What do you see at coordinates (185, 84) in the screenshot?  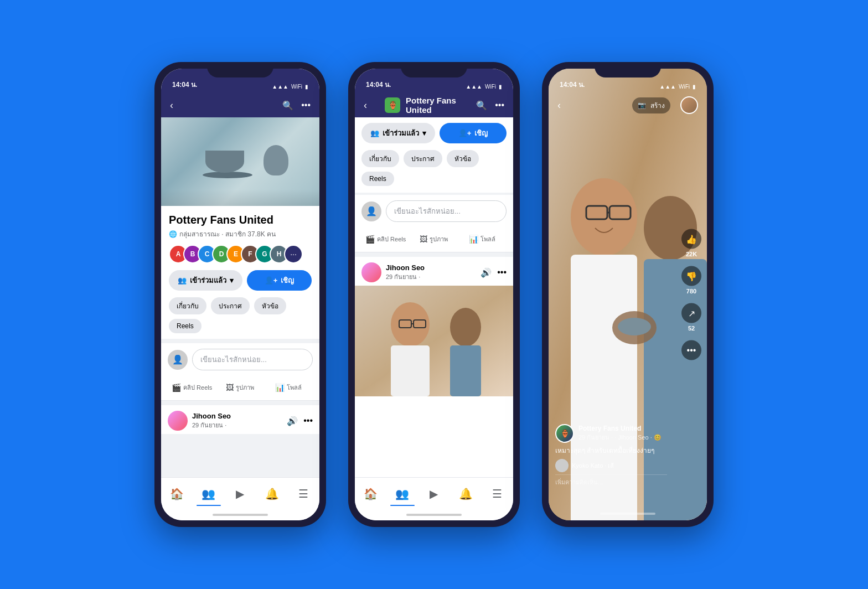 I see `status-time-1: 14:04 น.` at bounding box center [185, 84].